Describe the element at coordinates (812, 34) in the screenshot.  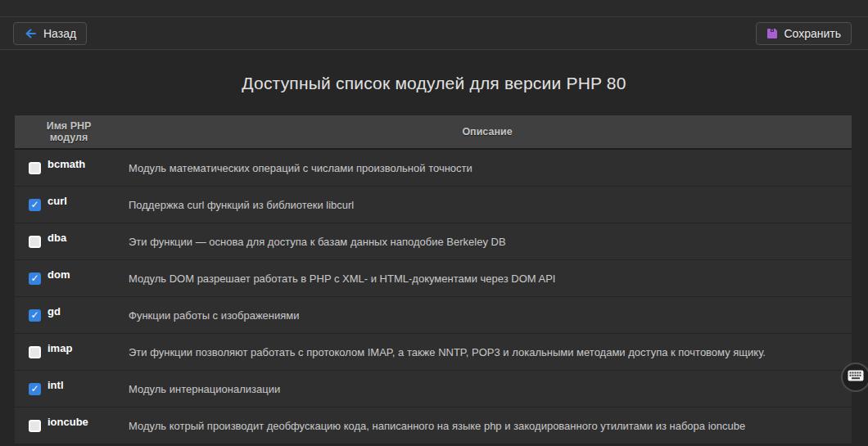
I see `save-button-label: Сохранить` at that location.